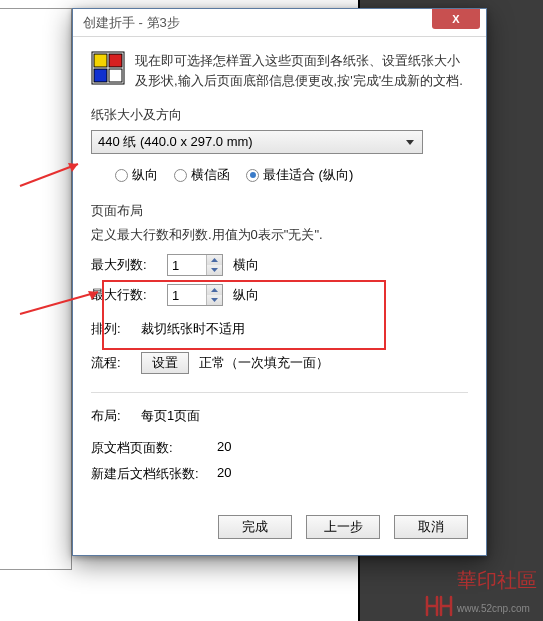  What do you see at coordinates (456, 19) in the screenshot?
I see `close-button: X` at bounding box center [456, 19].